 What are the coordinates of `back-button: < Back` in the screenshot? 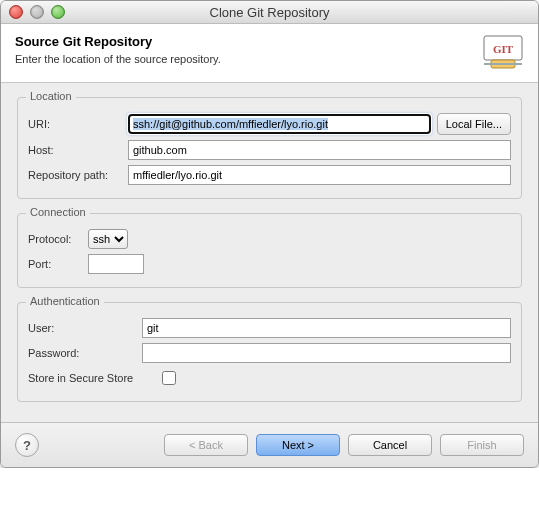 It's located at (206, 445).